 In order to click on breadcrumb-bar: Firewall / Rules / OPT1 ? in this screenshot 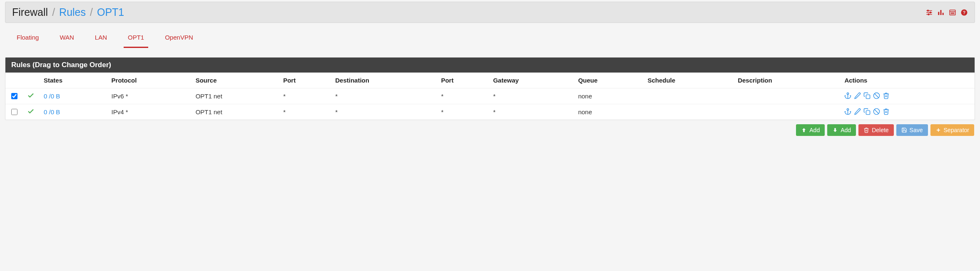, I will do `click(490, 13)`.